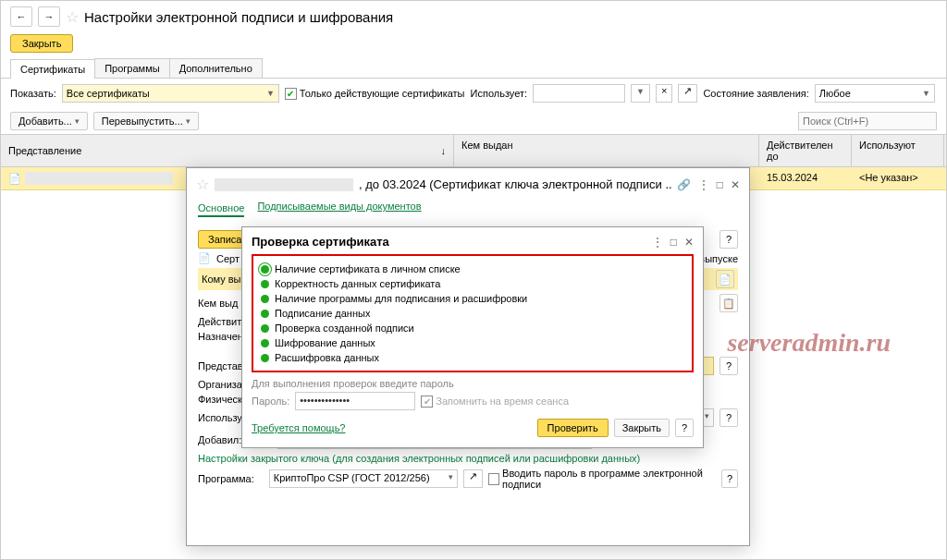 The height and width of the screenshot is (560, 947). Describe the element at coordinates (730, 479) in the screenshot. I see `pwd-help: ?` at that location.